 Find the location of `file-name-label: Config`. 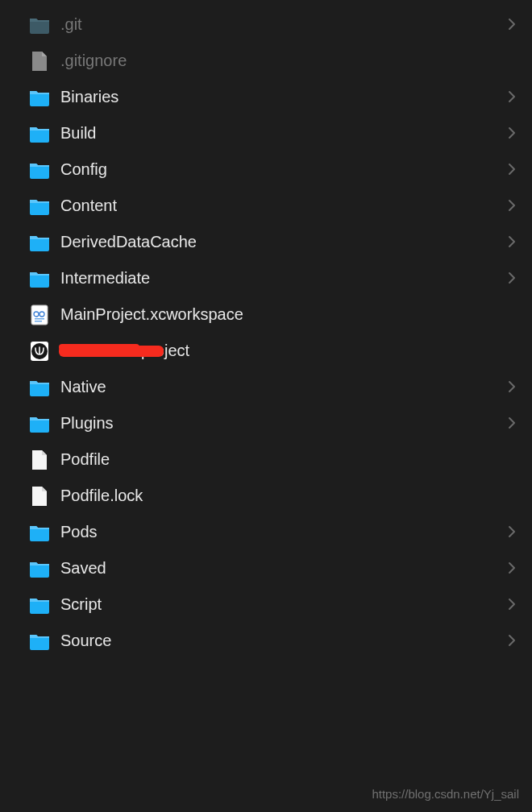

file-name-label: Config is located at coordinates (284, 169).